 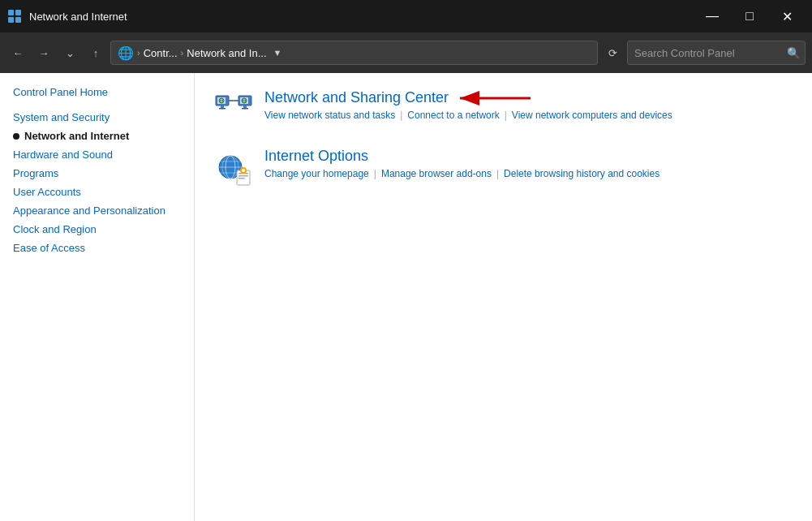 I want to click on refresh-button: ⟳, so click(x=612, y=53).